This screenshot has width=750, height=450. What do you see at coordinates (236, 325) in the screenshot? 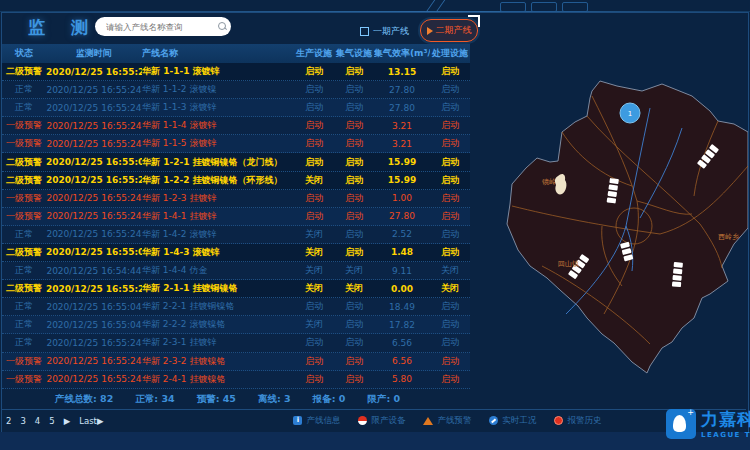
I see `table-row: 正常2020/12/25 16:55:04华新 2-2-2 滚镀镍铬关闭启动17…` at bounding box center [236, 325].